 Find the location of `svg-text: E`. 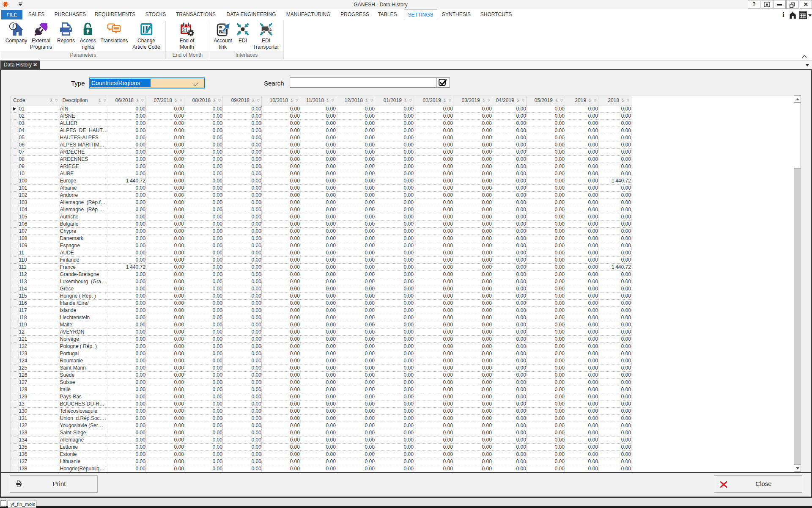

svg-text: E is located at coordinates (221, 27).